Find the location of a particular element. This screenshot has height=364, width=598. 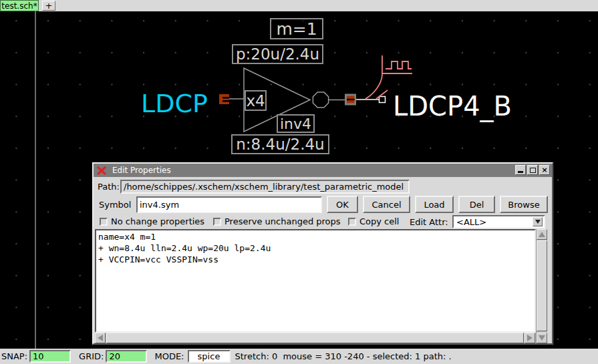

arrow-right-icon is located at coordinates (530, 338).